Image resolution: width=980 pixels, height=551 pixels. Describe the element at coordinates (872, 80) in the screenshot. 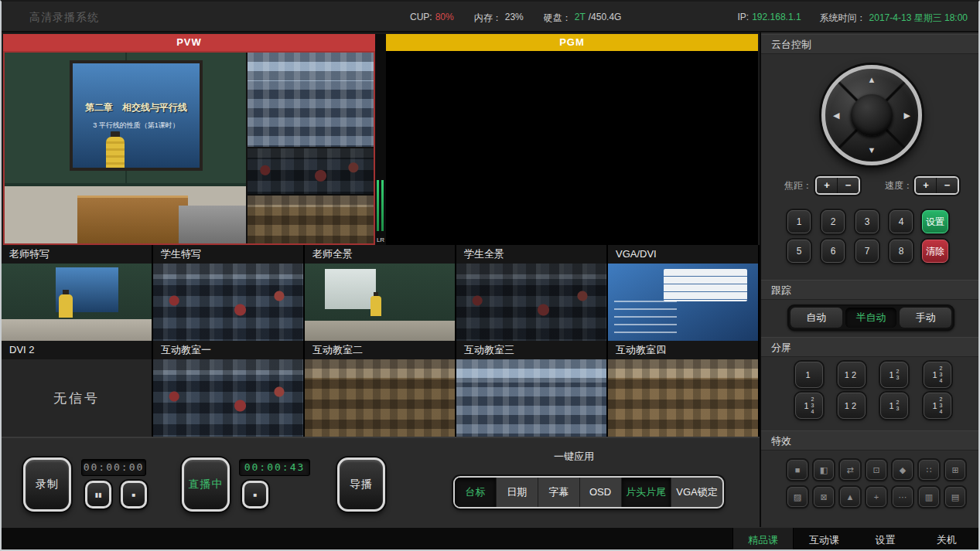

I see `ptz-up-button: ▲` at that location.